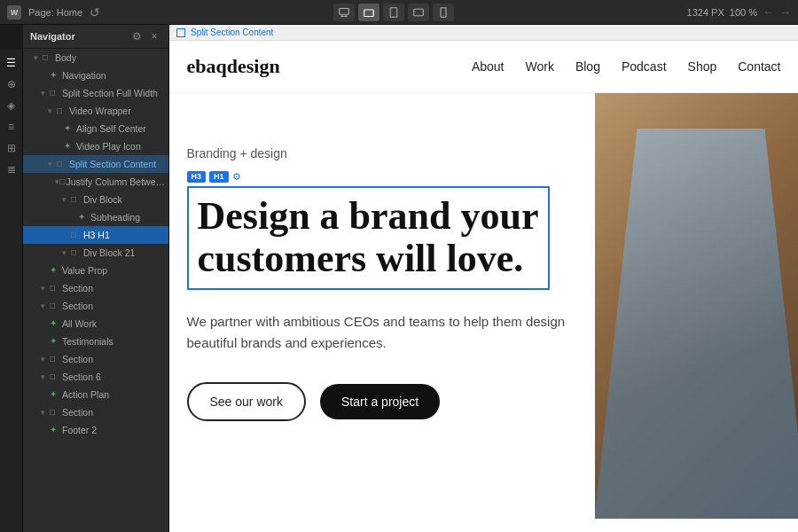 Image resolution: width=798 pixels, height=532 pixels. I want to click on nav-blog: Blog, so click(588, 66).